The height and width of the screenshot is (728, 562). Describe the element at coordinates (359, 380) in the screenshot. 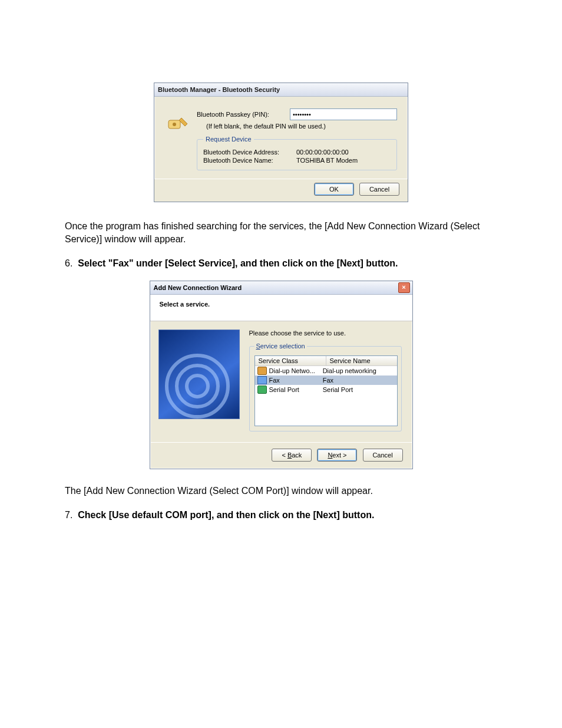

I see `row-name: Fax` at that location.